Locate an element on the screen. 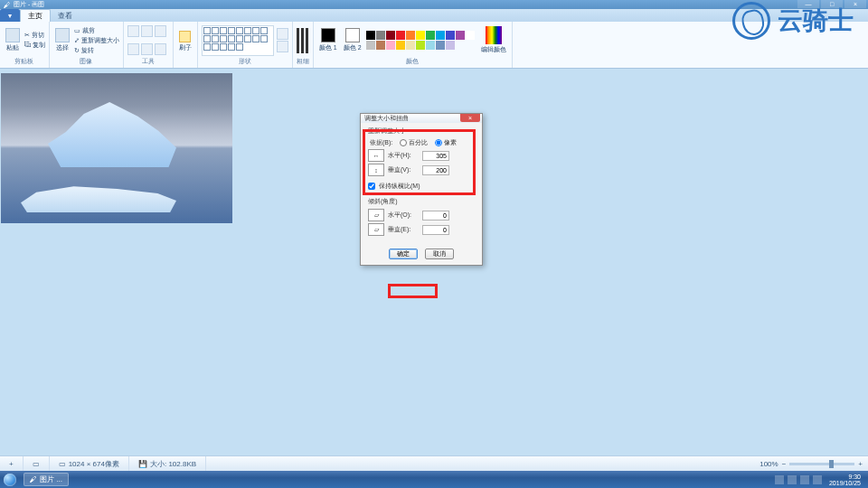 This screenshot has width=868, height=488. tab-view: 查看 is located at coordinates (65, 16).